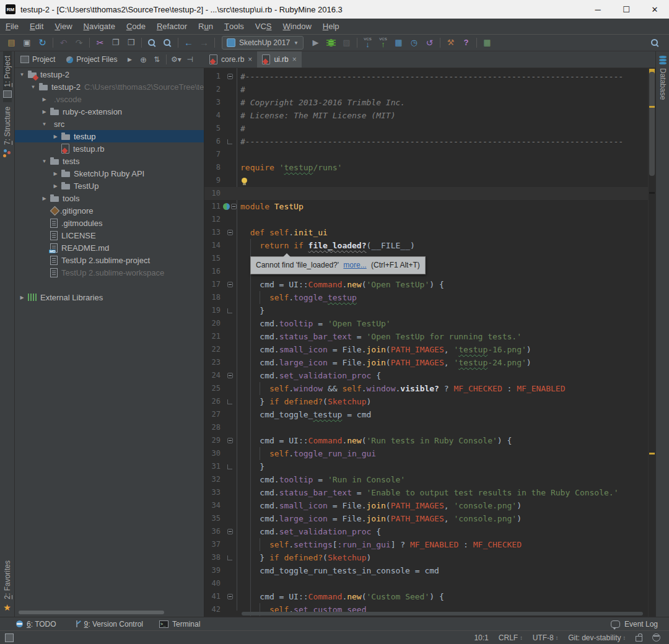 The height and width of the screenshot is (644, 669). Describe the element at coordinates (426, 219) in the screenshot. I see `code-line-12: 12` at that location.